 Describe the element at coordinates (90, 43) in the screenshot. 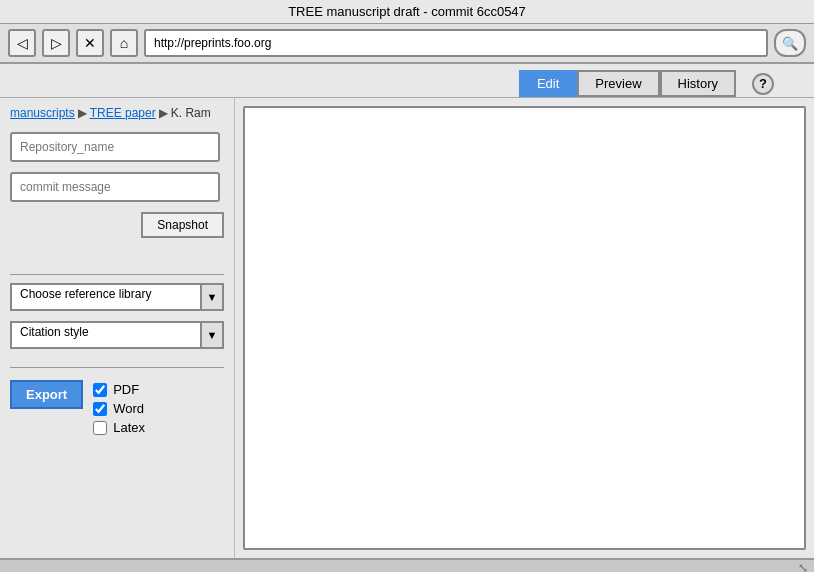

I see `close-button: ✕` at that location.